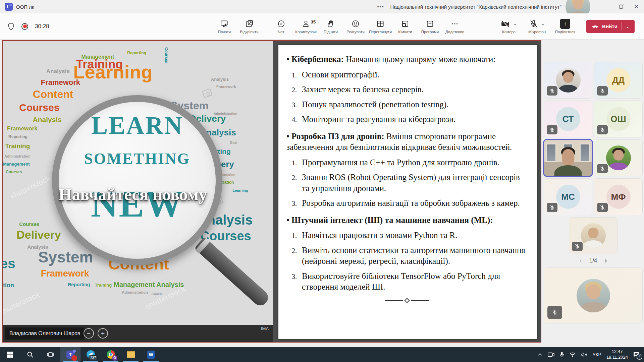  Describe the element at coordinates (415, 256) in the screenshot. I see `slide-item-text: Вивчіть основи статистики та алгоритми м…` at that location.